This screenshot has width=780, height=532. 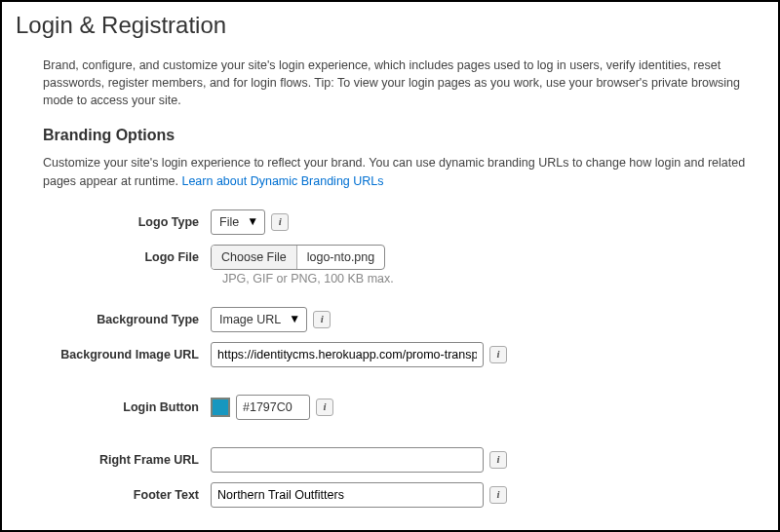 What do you see at coordinates (347, 495) in the screenshot?
I see `footer-text-input` at bounding box center [347, 495].